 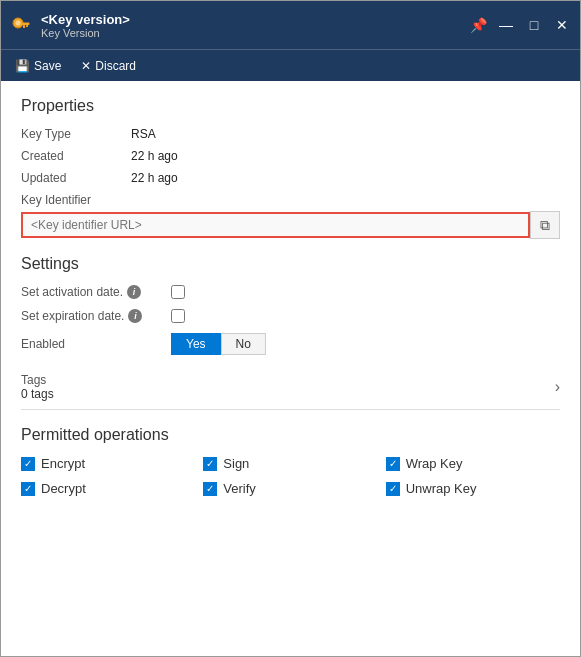 What do you see at coordinates (236, 464) in the screenshot?
I see `sign-label: Sign` at bounding box center [236, 464].